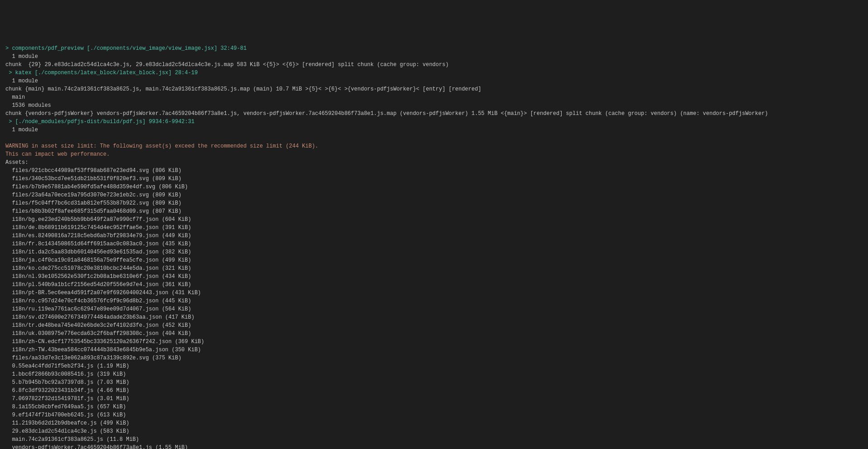  What do you see at coordinates (93, 195) in the screenshot?
I see `line-19: files/23a64a70ece19a795d3070e723e1eb2c.s…` at bounding box center [93, 195].